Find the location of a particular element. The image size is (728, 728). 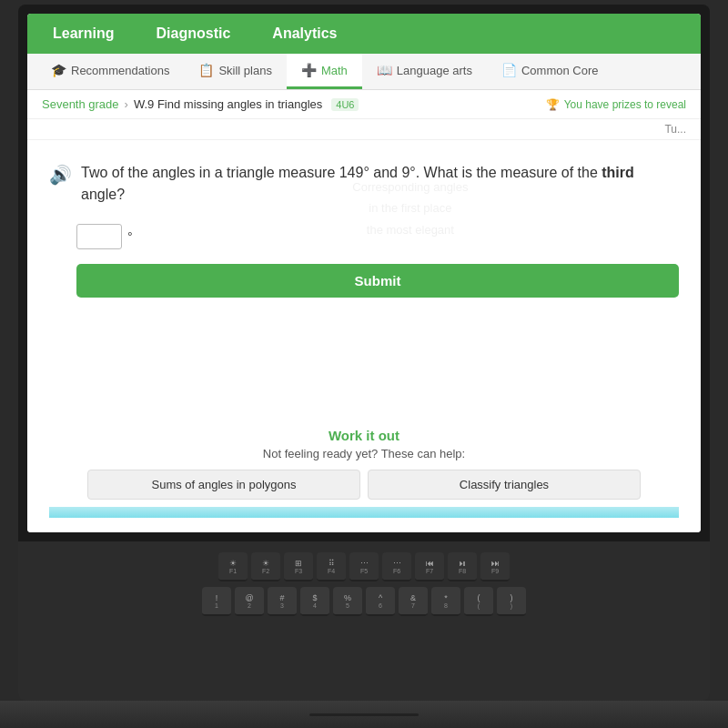

language-arts-icon: 📖 is located at coordinates (384, 70).